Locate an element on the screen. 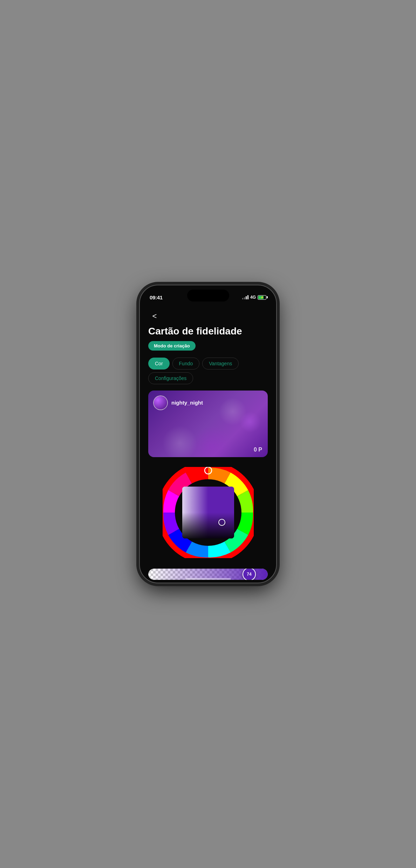  tabs-container: Cor Fundo Vantagens Configurações is located at coordinates (208, 371).